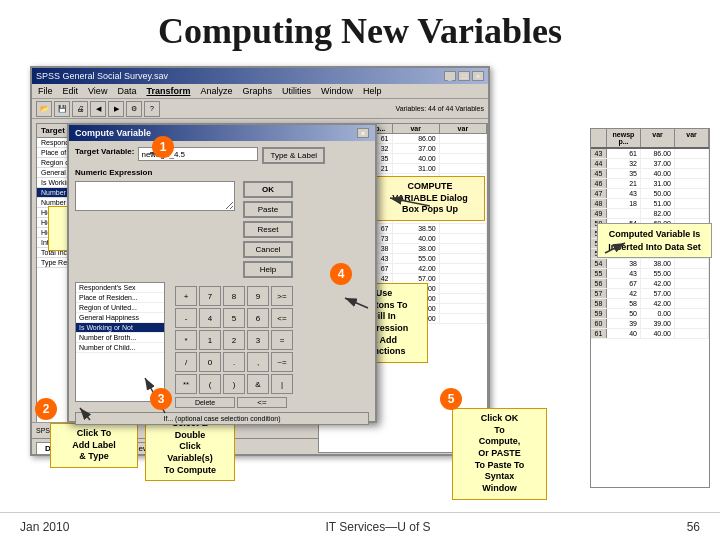 The height and width of the screenshot is (540, 720). Describe the element at coordinates (116, 109) in the screenshot. I see `toolbar-btn-5: ▶` at that location.